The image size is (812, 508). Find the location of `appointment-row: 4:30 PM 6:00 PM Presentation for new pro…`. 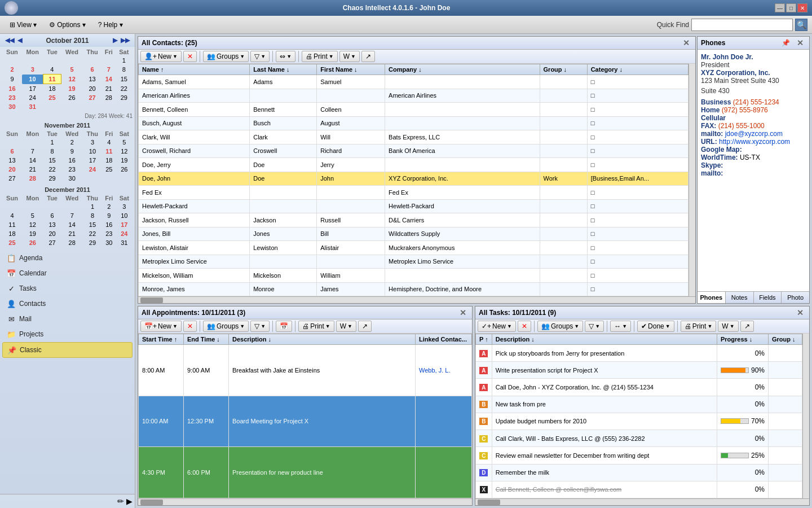

appointment-row: 4:30 PM 6:00 PM Presentation for new pro… is located at coordinates (306, 473).